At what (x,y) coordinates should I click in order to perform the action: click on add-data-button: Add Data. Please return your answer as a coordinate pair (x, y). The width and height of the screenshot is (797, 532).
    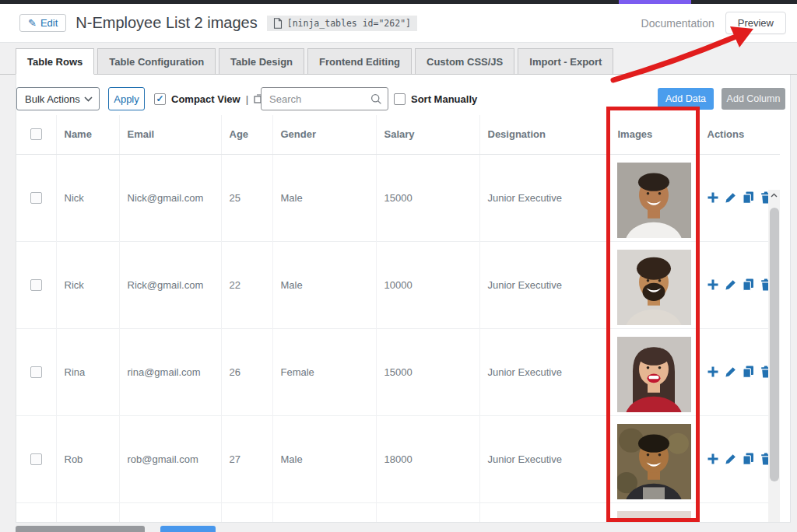
    Looking at the image, I should click on (686, 99).